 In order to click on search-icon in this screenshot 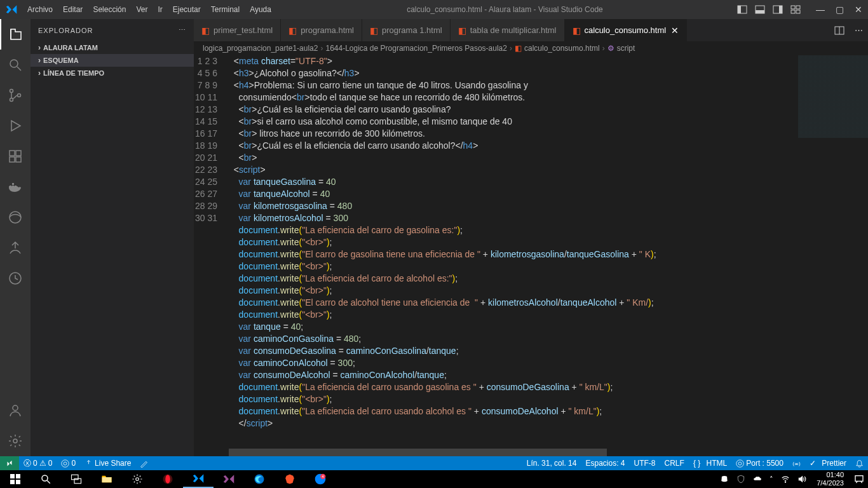, I will do `click(15, 65)`.